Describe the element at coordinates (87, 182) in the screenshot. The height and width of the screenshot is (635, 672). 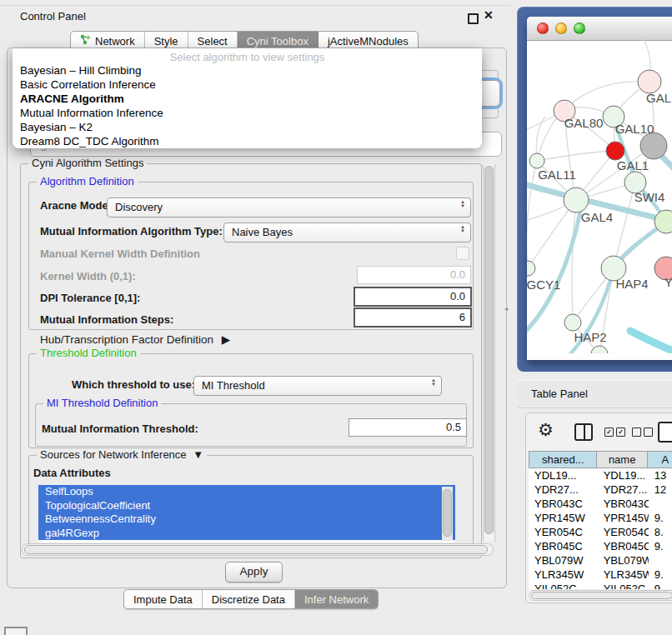
I see `algorithm-definition-title: Algorithm Definition` at that location.